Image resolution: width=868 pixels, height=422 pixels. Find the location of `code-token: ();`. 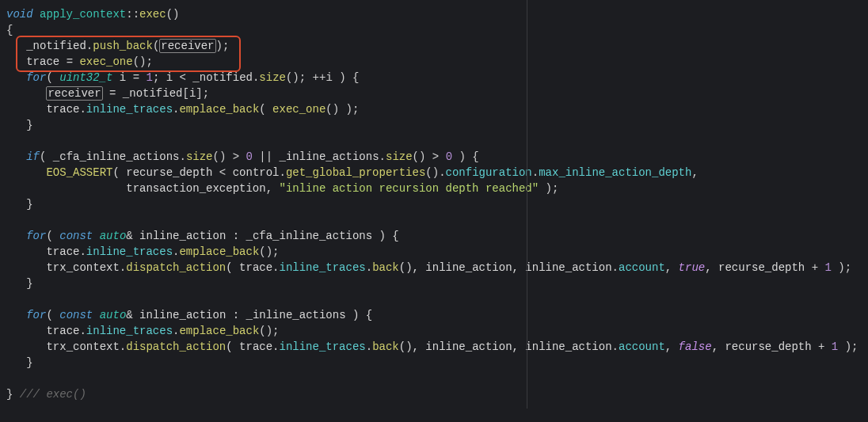

code-token: (); is located at coordinates (269, 252).